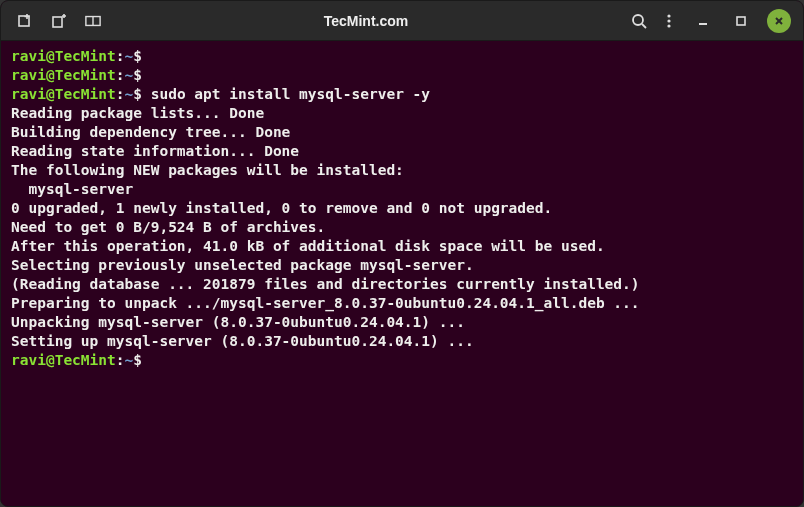 The width and height of the screenshot is (804, 507). I want to click on titlebar-left-controls, so click(55, 21).